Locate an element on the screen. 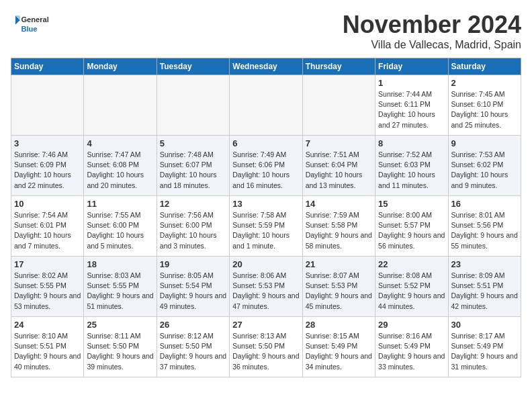 Image resolution: width=532 pixels, height=411 pixels. day-number: 22 is located at coordinates (411, 265).